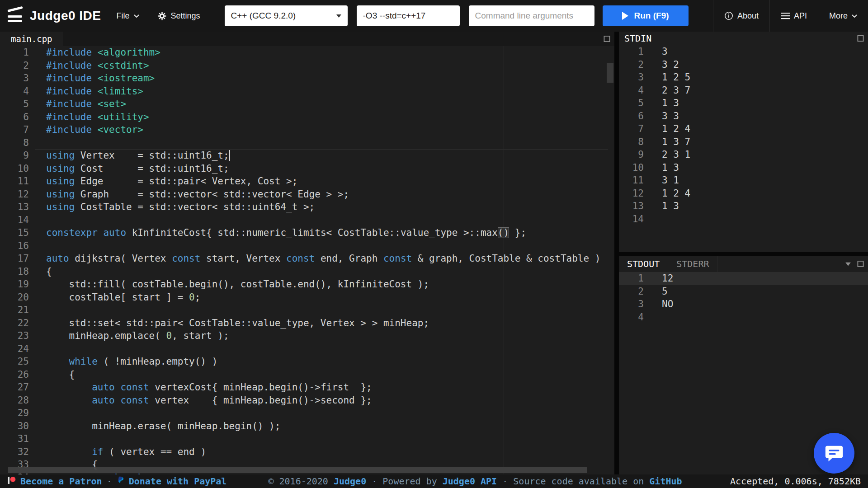 The height and width of the screenshot is (488, 868). Describe the element at coordinates (743, 254) in the screenshot. I see `horizontal-splitter` at that location.